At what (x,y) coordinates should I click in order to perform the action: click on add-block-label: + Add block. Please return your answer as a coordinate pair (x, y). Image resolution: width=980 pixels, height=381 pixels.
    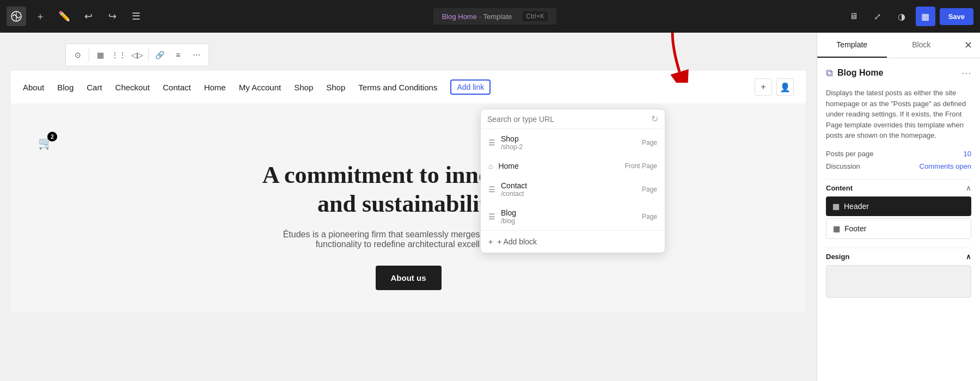
    Looking at the image, I should click on (517, 242).